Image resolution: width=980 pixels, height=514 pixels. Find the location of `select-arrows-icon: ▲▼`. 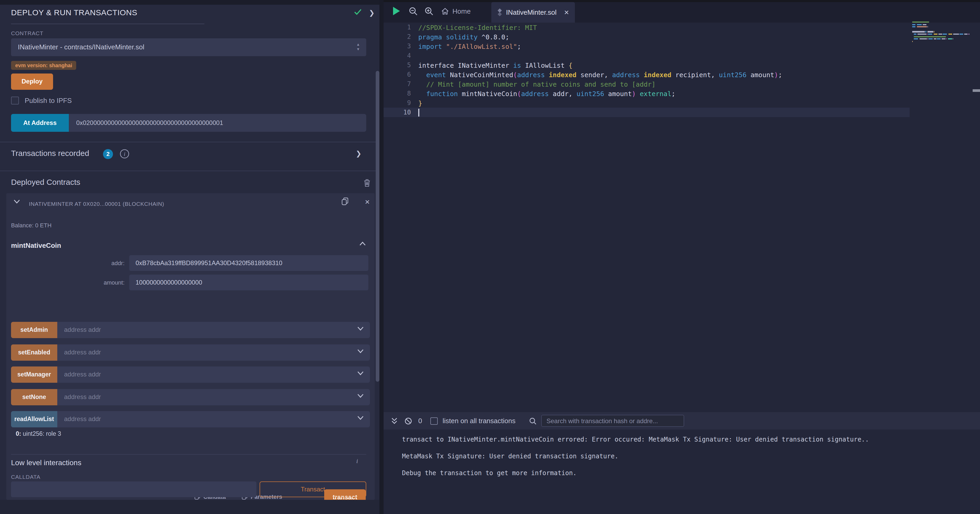

select-arrows-icon: ▲▼ is located at coordinates (358, 46).